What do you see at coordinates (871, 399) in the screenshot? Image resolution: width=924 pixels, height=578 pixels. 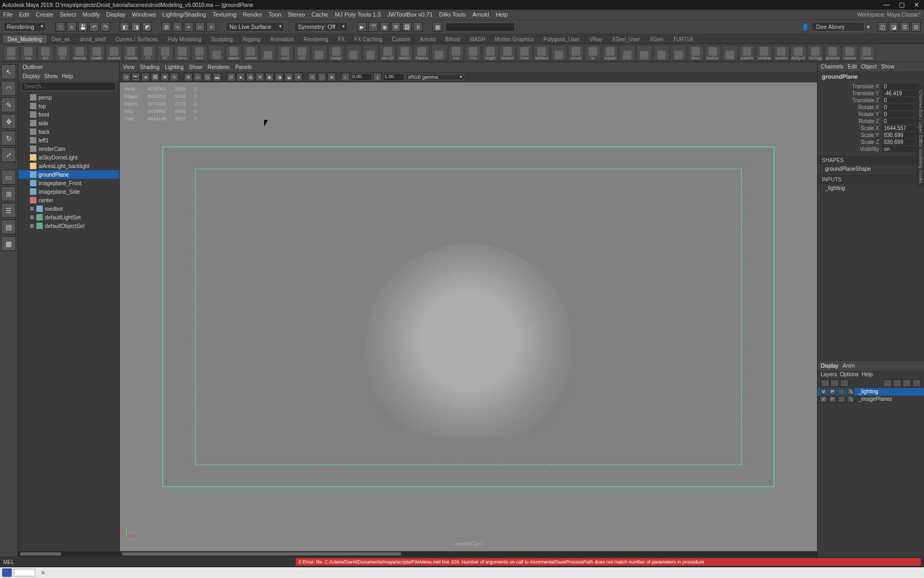 I see `layer-_imagePlanes: VP╲_imagePlanes` at bounding box center [871, 399].